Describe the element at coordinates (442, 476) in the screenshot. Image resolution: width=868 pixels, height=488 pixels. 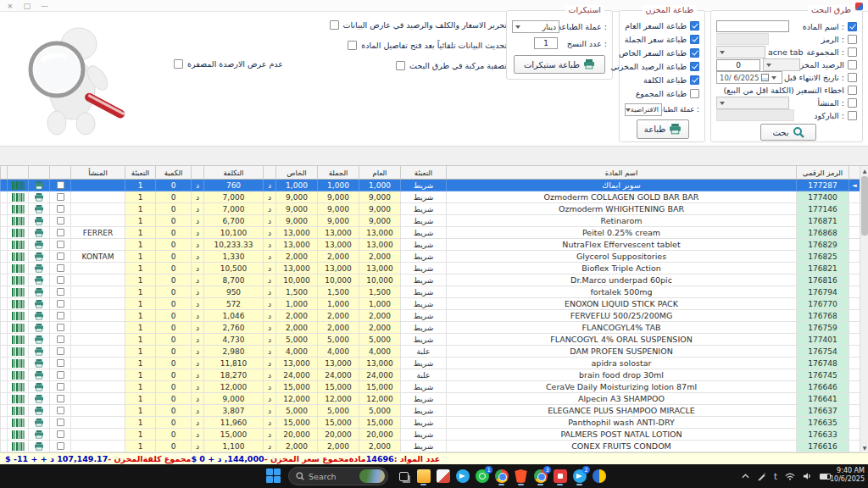
I see `taskbar-icon-editor-app` at that location.